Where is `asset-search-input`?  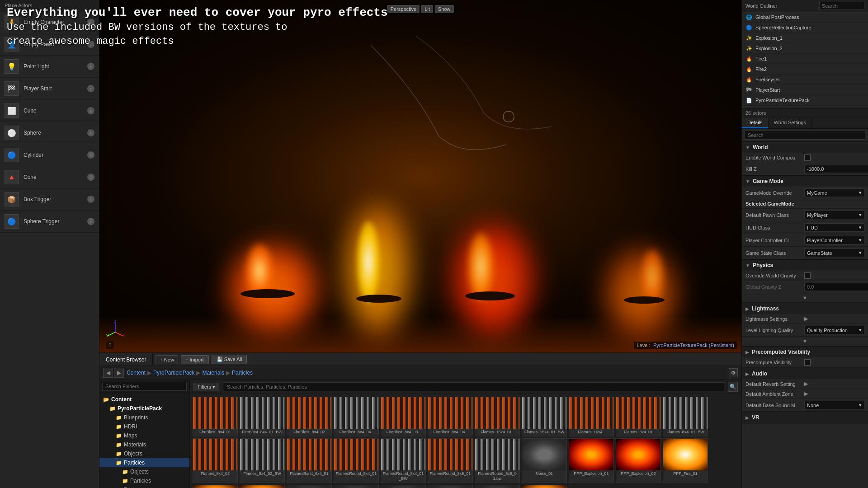
asset-search-input is located at coordinates (474, 387).